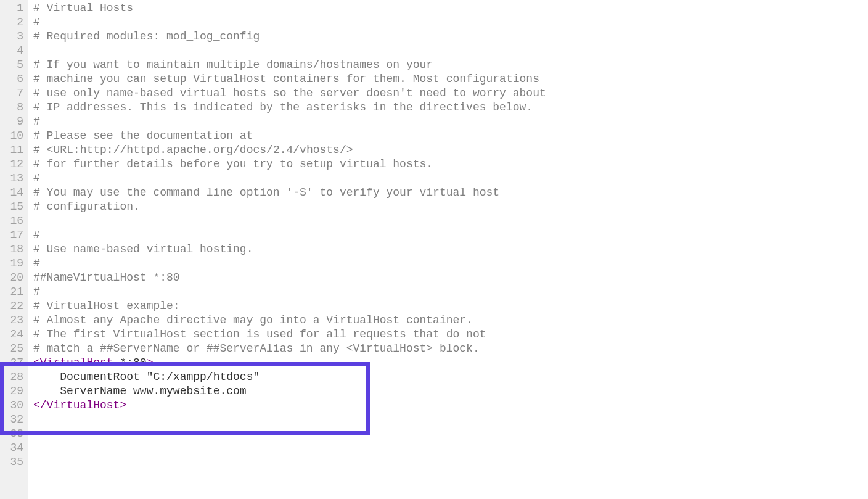 The width and height of the screenshot is (868, 499). Describe the element at coordinates (451, 391) in the screenshot. I see `code-line: ServerName www.mywebsite.com` at that location.